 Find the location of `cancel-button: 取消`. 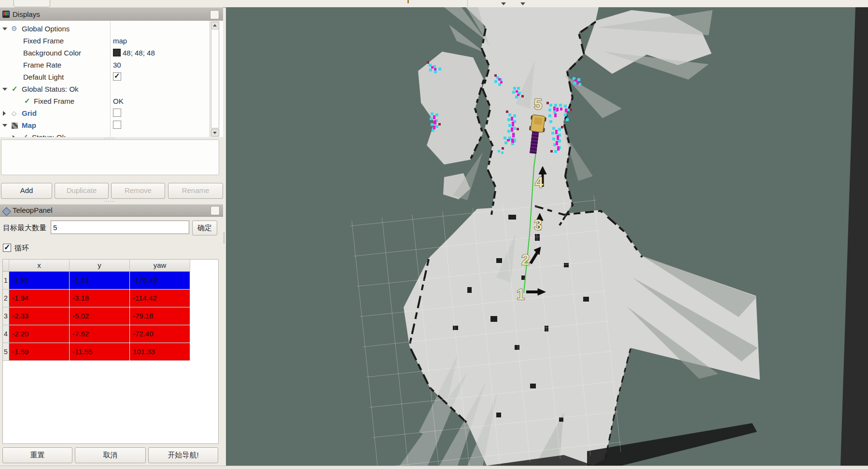

cancel-button: 取消 is located at coordinates (110, 455).